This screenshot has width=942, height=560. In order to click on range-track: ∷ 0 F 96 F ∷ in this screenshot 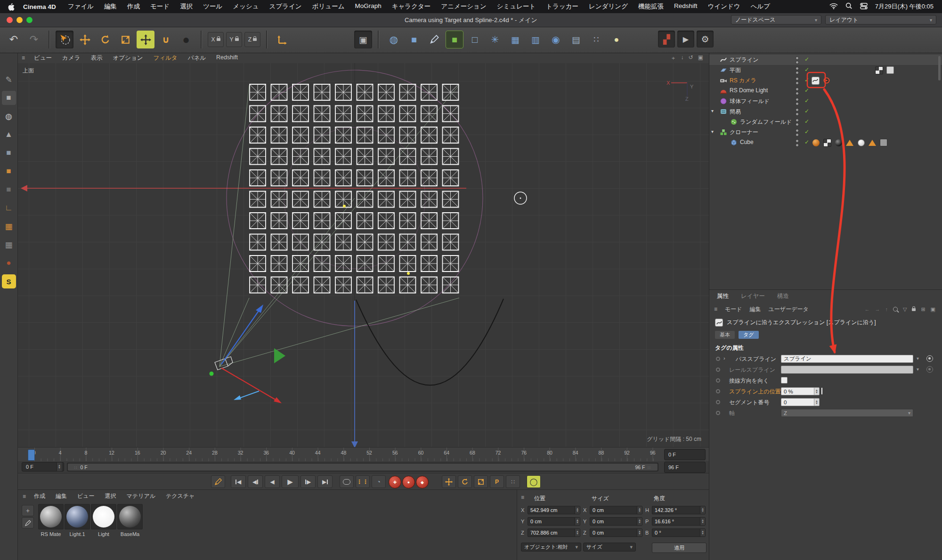, I will do `click(363, 467)`.